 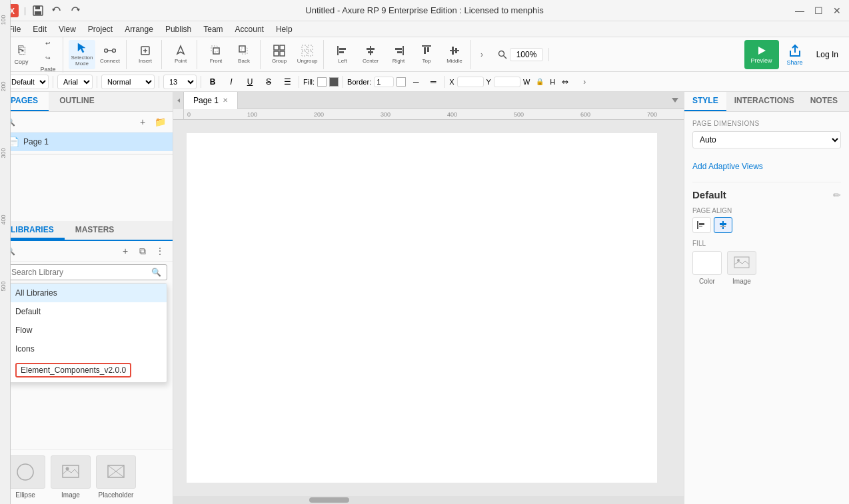 I want to click on tab-style: STYLE, so click(x=705, y=101).